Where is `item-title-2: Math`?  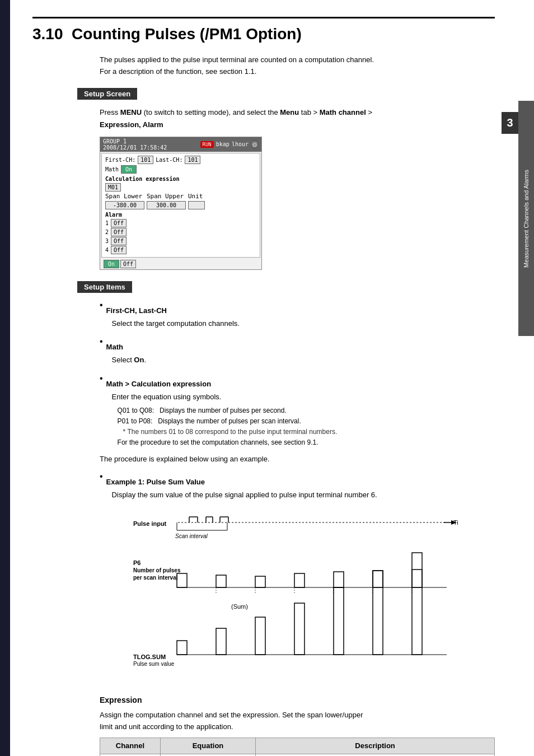
item-title-2: Math is located at coordinates (127, 347).